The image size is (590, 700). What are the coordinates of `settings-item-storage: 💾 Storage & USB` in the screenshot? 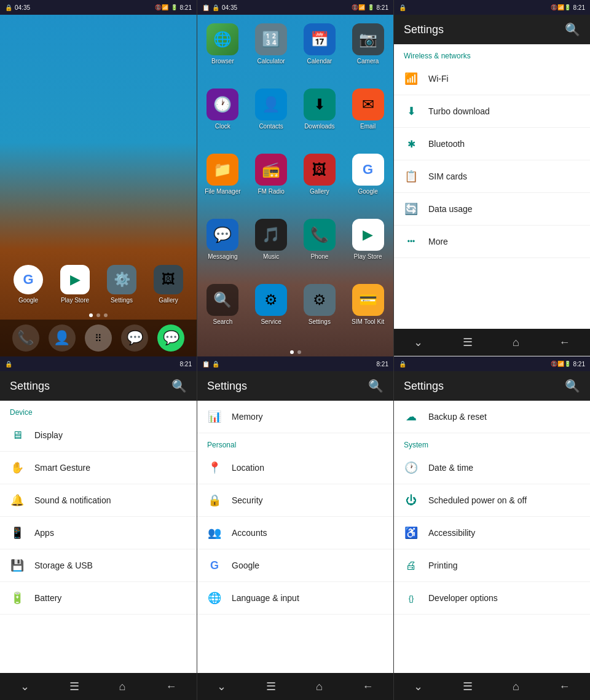 It's located at (98, 565).